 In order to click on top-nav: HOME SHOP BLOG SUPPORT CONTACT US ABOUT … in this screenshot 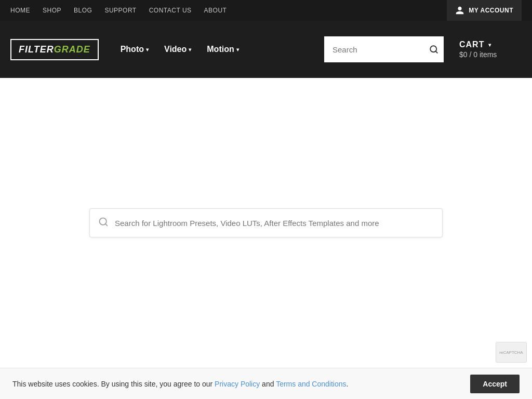, I will do `click(266, 10)`.